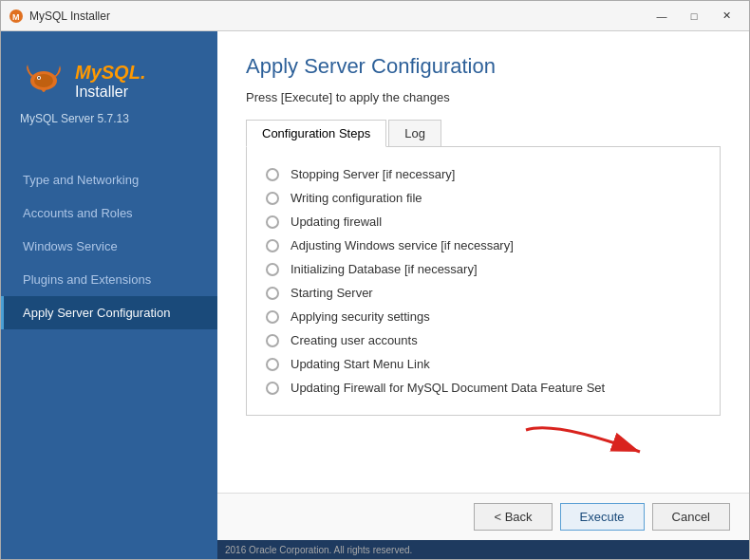 Image resolution: width=750 pixels, height=560 pixels. Describe the element at coordinates (110, 82) in the screenshot. I see `mysql-brand-text: MySQL. Installer` at that location.